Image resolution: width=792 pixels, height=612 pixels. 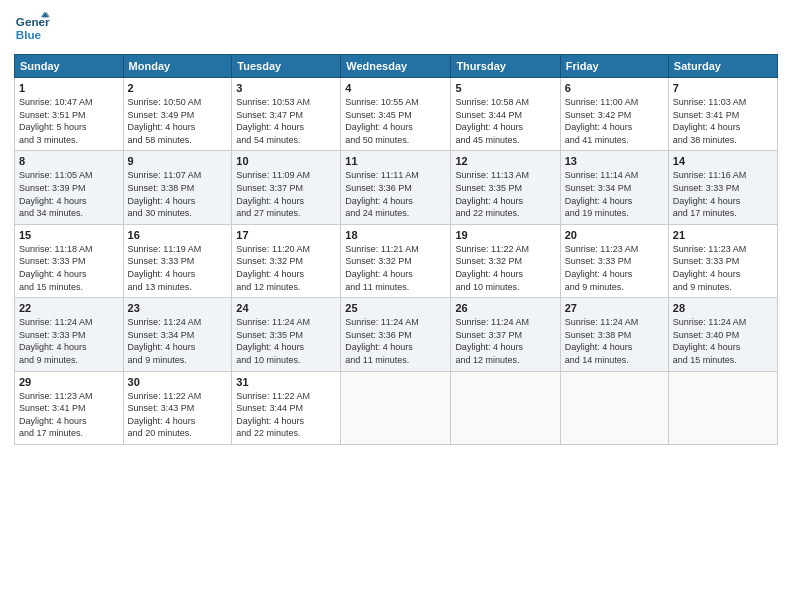 I want to click on day-number: 30, so click(x=178, y=382).